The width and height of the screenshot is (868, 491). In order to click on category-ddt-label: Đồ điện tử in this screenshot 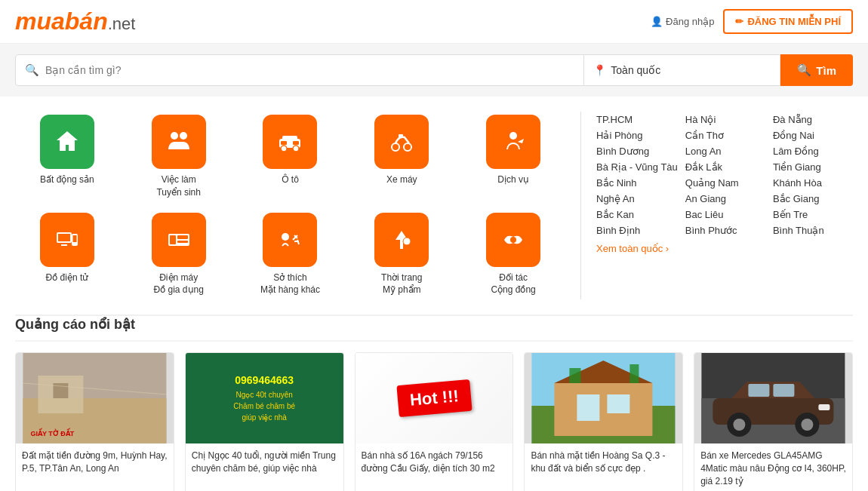, I will do `click(68, 278)`.